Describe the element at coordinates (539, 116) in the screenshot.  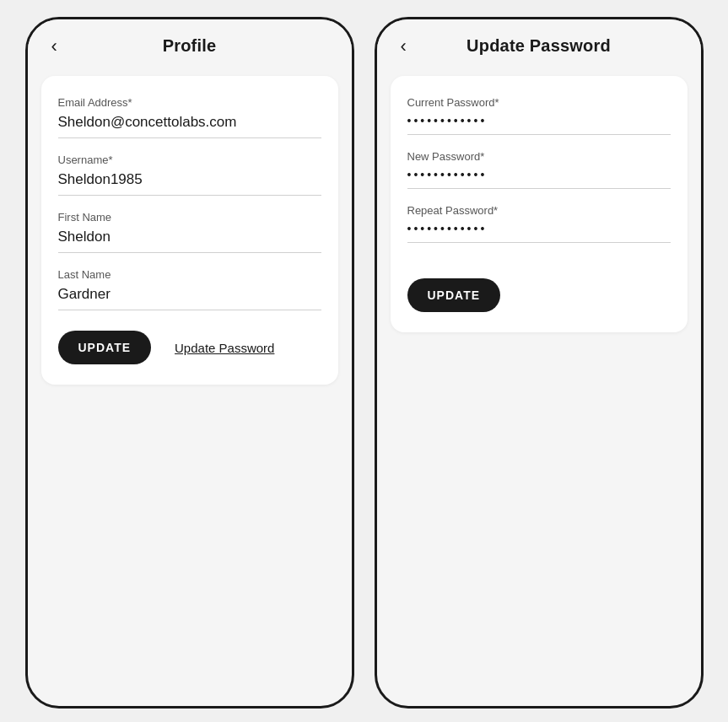
I see `current-password-field-group: Current Password* ••••••••••••` at that location.